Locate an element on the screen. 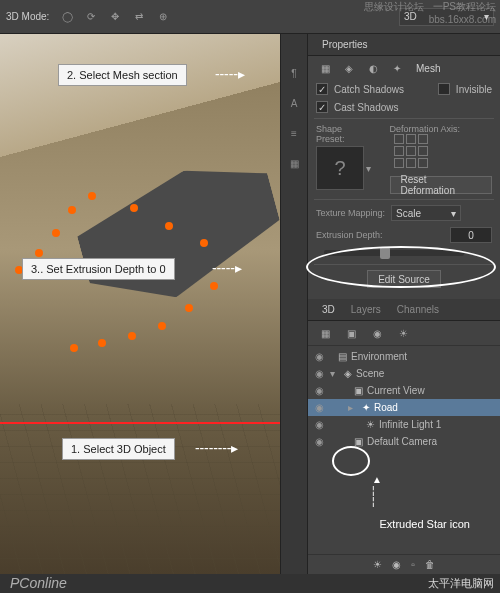 The width and height of the screenshot is (500, 593). filter-mesh-icon: ▣ is located at coordinates (351, 333).